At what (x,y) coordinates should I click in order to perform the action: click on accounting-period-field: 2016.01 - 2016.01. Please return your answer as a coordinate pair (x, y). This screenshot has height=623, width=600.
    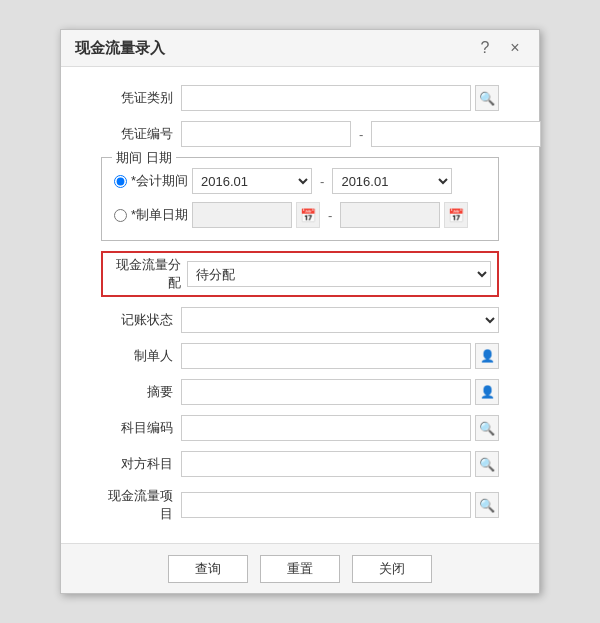
    Looking at the image, I should click on (339, 181).